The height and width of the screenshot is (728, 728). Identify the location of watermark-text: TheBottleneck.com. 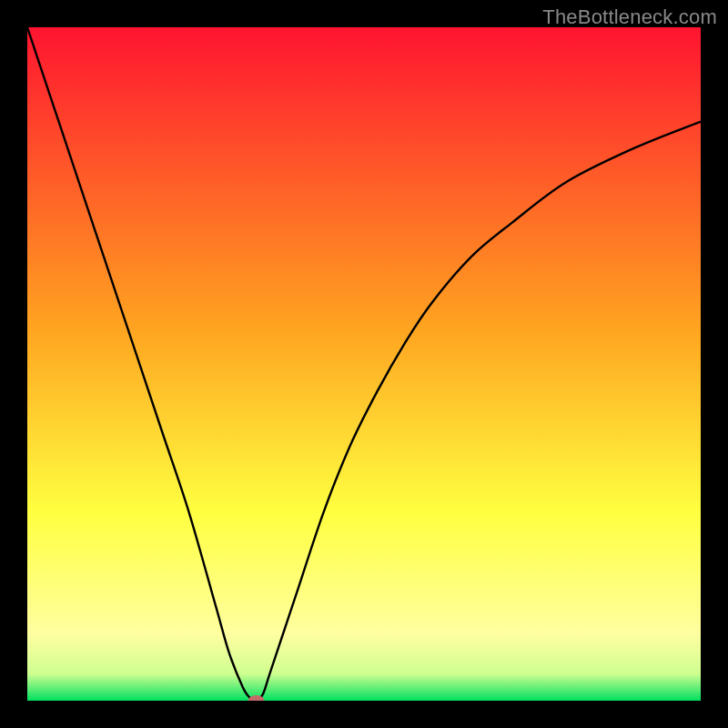
(630, 17).